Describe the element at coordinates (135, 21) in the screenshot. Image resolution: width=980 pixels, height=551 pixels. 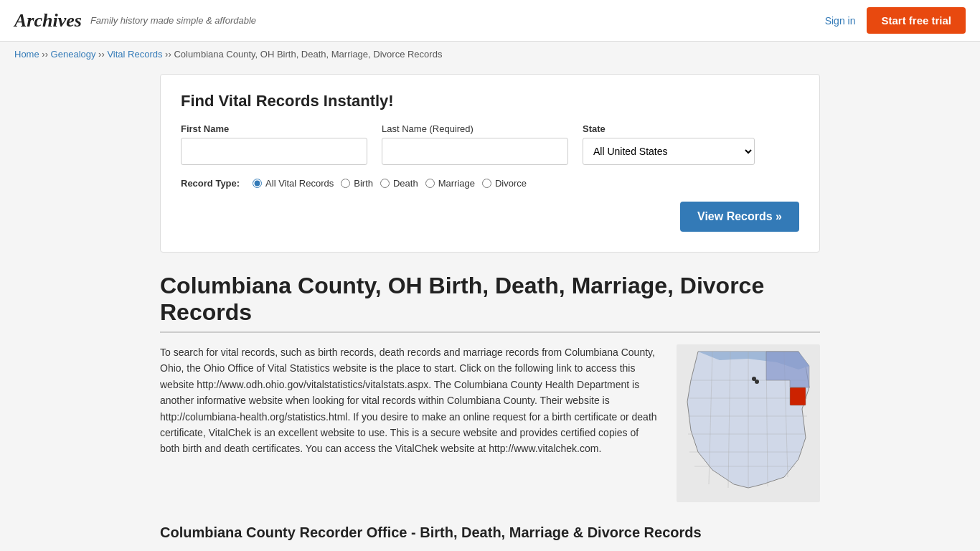
I see `header-left: Archives Family history made simple & af…` at that location.